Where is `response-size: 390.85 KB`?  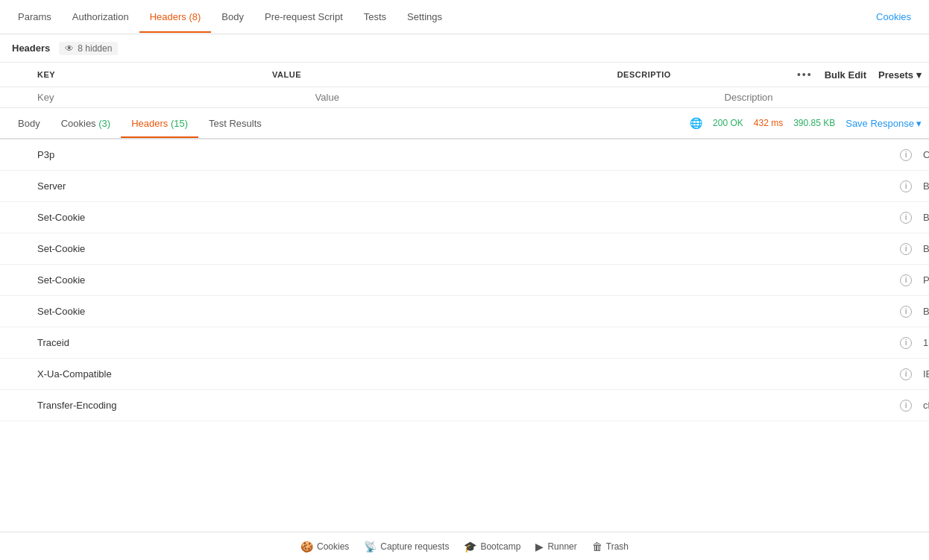
response-size: 390.85 KB is located at coordinates (814, 123).